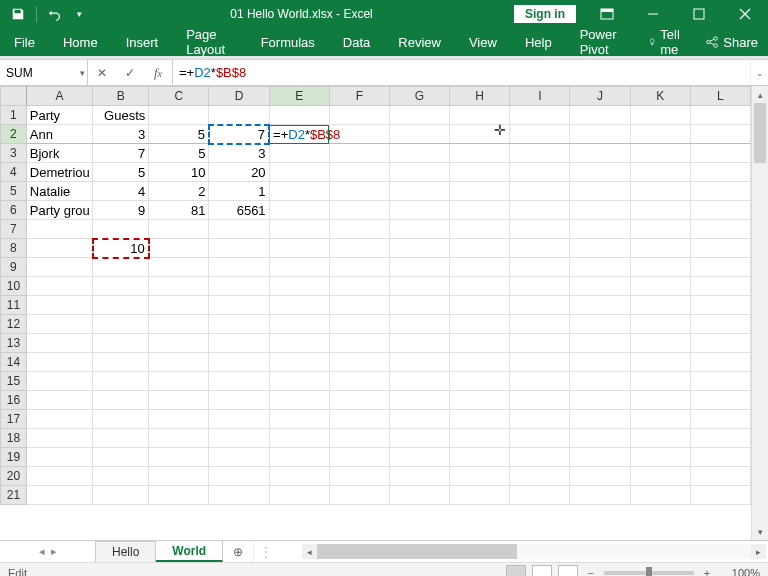  What do you see at coordinates (299, 400) in the screenshot?
I see `cell-E16` at bounding box center [299, 400].